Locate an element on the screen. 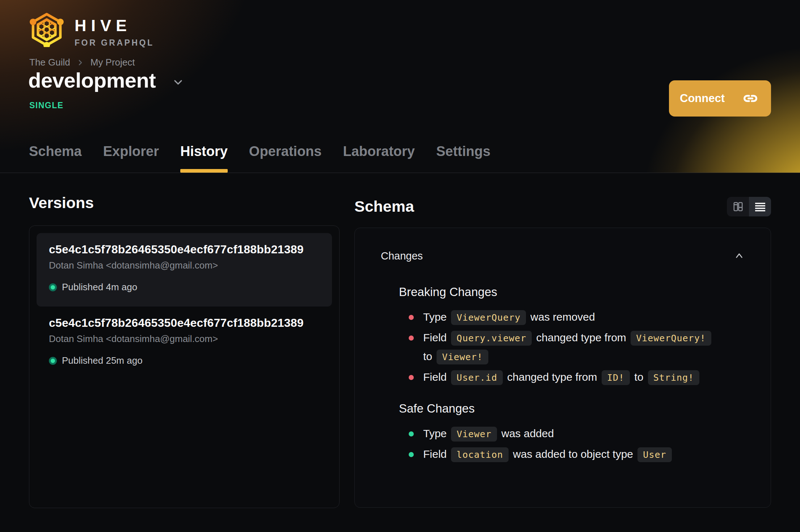 This screenshot has height=532, width=800. change-list: Type ViewerQuery was removedField Query.… is located at coordinates (572, 347).